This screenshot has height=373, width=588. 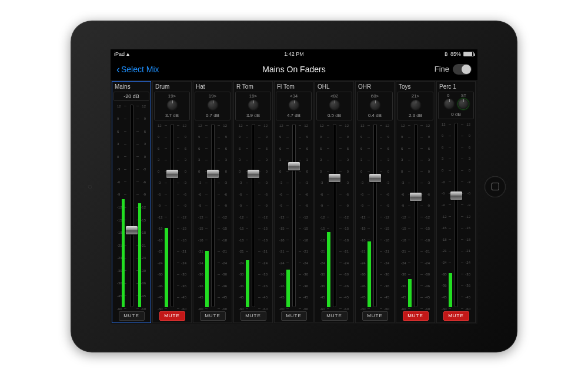 What do you see at coordinates (253, 115) in the screenshot?
I see `gain-value: 3.9 dB` at bounding box center [253, 115].